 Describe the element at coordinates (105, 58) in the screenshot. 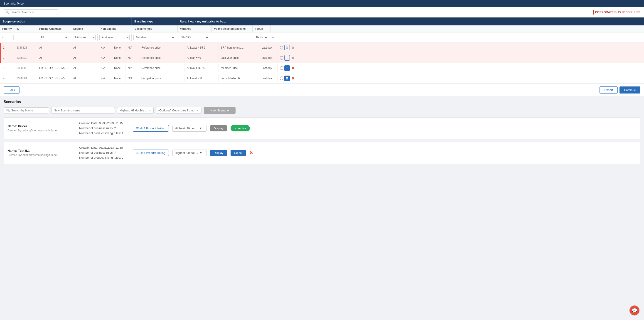

I see `cell-nonelig-left-2: N/A` at that location.